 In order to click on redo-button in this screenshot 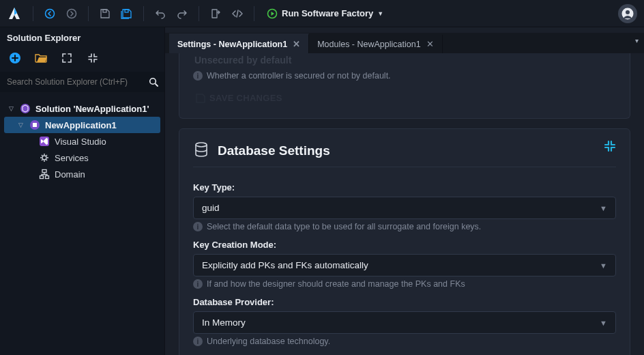, I will do `click(182, 14)`.